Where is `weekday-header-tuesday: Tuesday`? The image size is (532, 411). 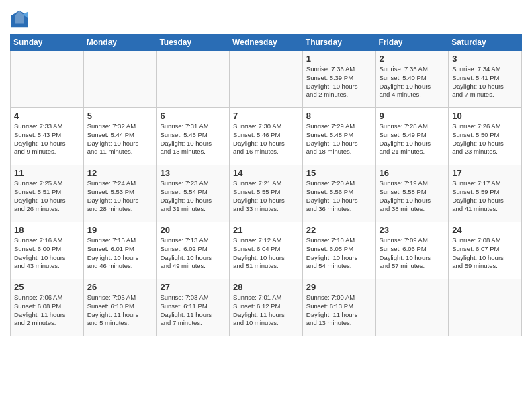 weekday-header-tuesday: Tuesday is located at coordinates (193, 43).